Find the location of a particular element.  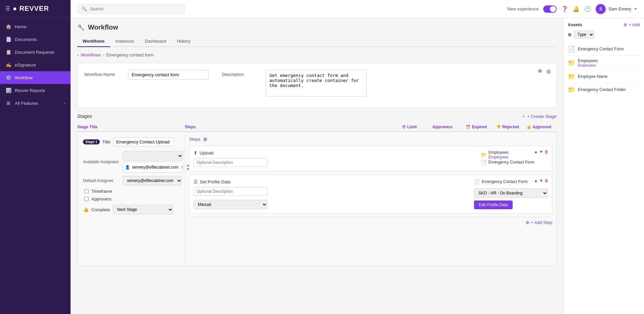

step-content: ⬆ Upload 📁 Employees Em is located at coordinates (371, 159).